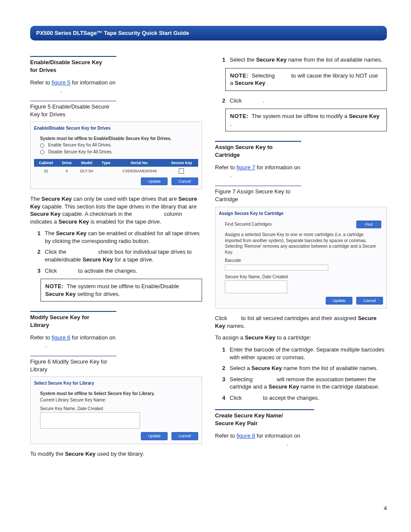  What do you see at coordinates (48, 115) in the screenshot?
I see `cap-line: Key for Drives` at bounding box center [48, 115].